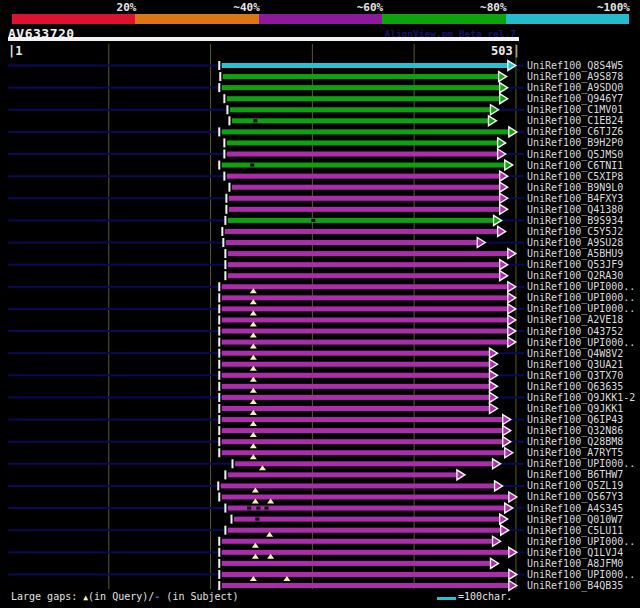 The image size is (640, 608). Describe the element at coordinates (575, 586) in the screenshot. I see `hit-label: UniRef100_B4QB35` at that location.